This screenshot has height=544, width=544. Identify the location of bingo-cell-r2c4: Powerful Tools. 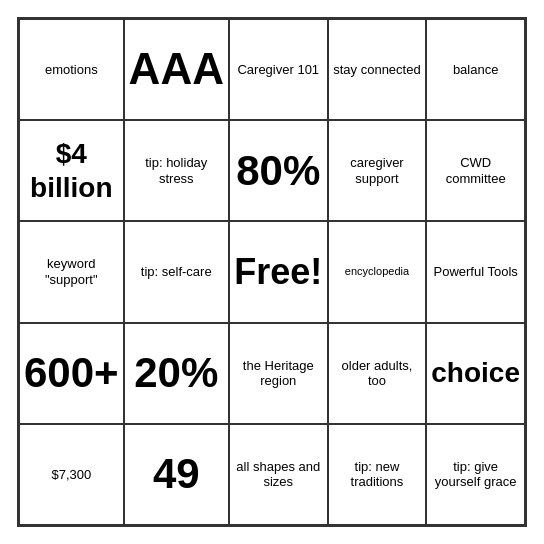
(476, 272).